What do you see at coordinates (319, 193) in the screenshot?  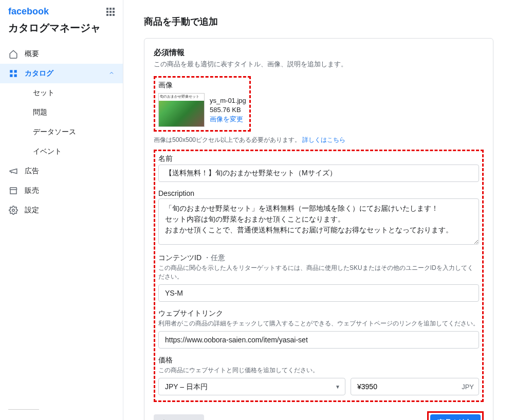 I see `description-label: Description` at bounding box center [319, 193].